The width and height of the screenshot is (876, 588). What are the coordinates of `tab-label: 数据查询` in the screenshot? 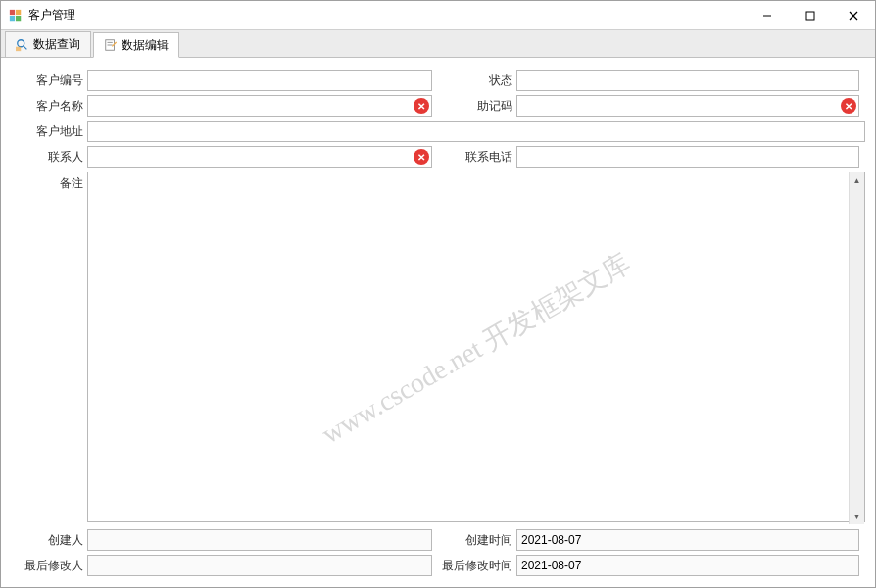 It's located at (57, 45).